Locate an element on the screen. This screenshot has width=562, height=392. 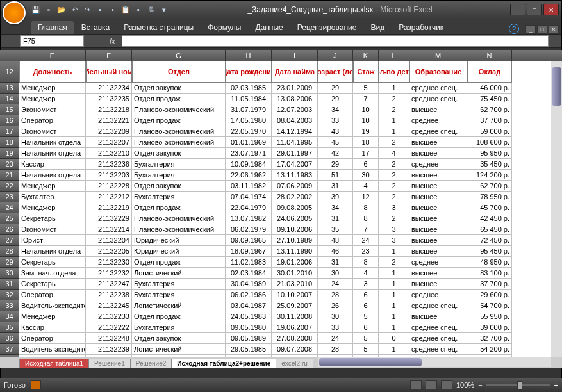
cell: 21132248 is located at coordinates (109, 338).